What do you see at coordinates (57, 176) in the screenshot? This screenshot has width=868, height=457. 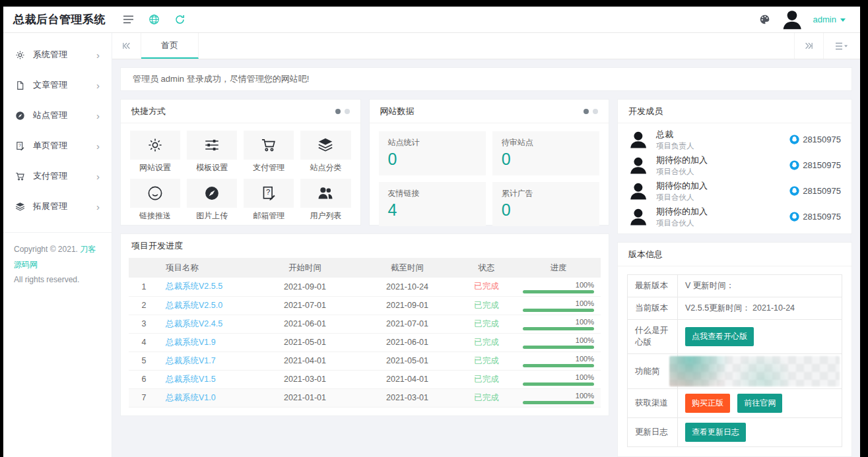 I see `sidebar-item-payments: 支付管理 ›` at bounding box center [57, 176].